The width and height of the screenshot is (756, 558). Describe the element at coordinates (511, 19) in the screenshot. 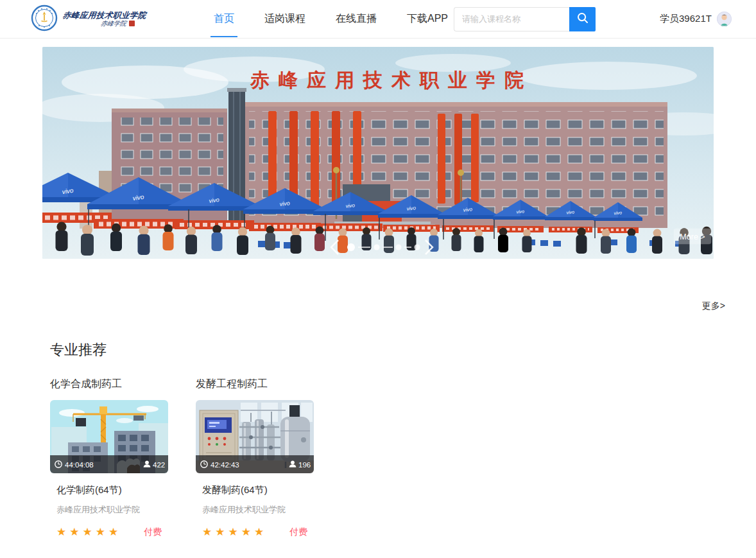

I see `search-input` at that location.